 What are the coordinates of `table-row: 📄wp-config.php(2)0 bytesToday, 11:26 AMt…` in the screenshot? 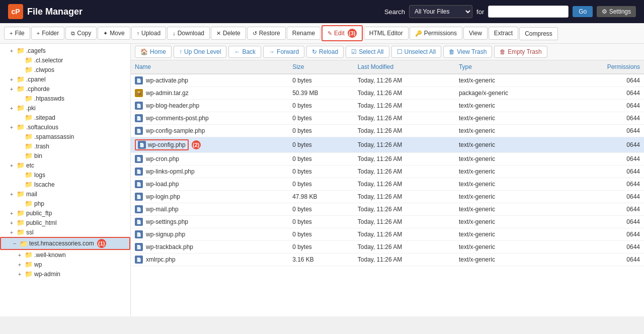 It's located at (387, 145).